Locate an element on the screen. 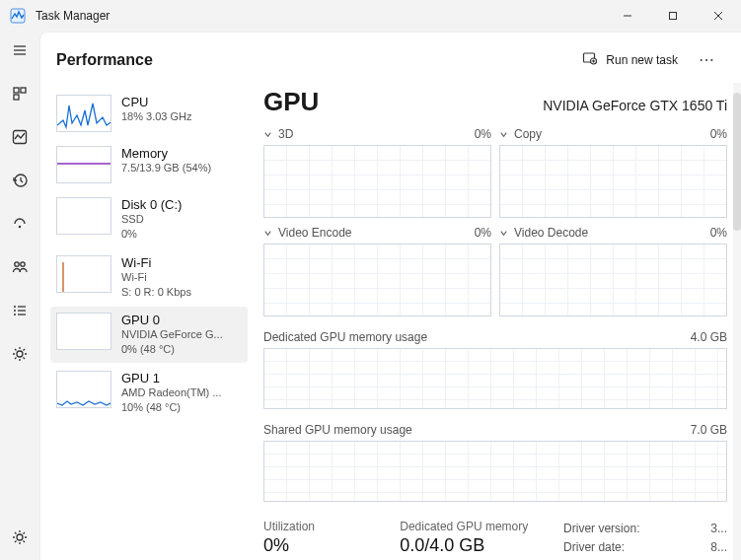 This screenshot has width=741, height=560. scrollbar-thumb is located at coordinates (737, 162).